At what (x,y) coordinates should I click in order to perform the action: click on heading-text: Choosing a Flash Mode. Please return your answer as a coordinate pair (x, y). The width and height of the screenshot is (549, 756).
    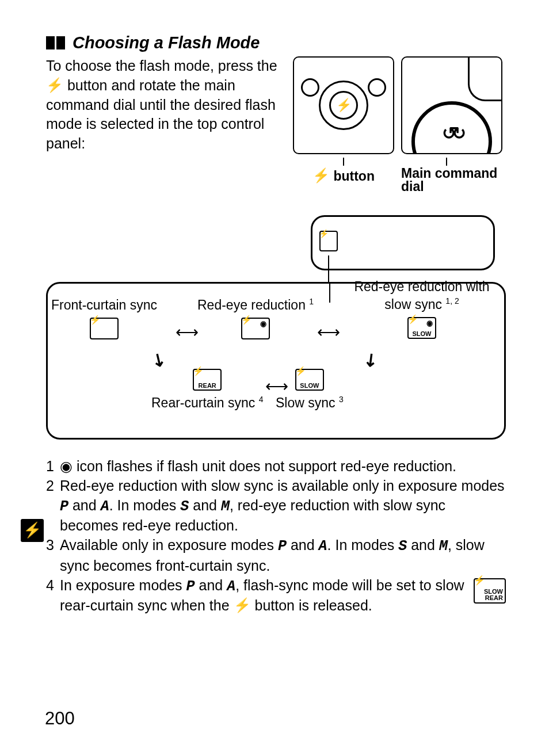
    Looking at the image, I should click on (166, 43).